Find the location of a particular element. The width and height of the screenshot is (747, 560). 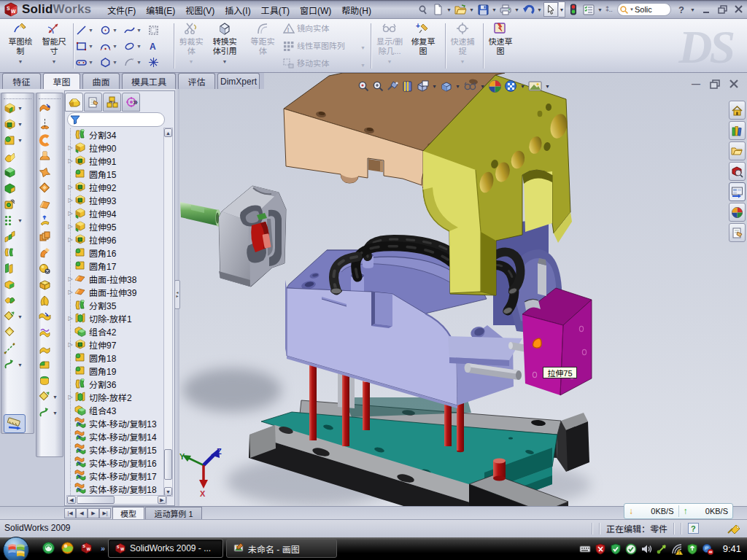

gray-insert-cutaway is located at coordinates (233, 236).